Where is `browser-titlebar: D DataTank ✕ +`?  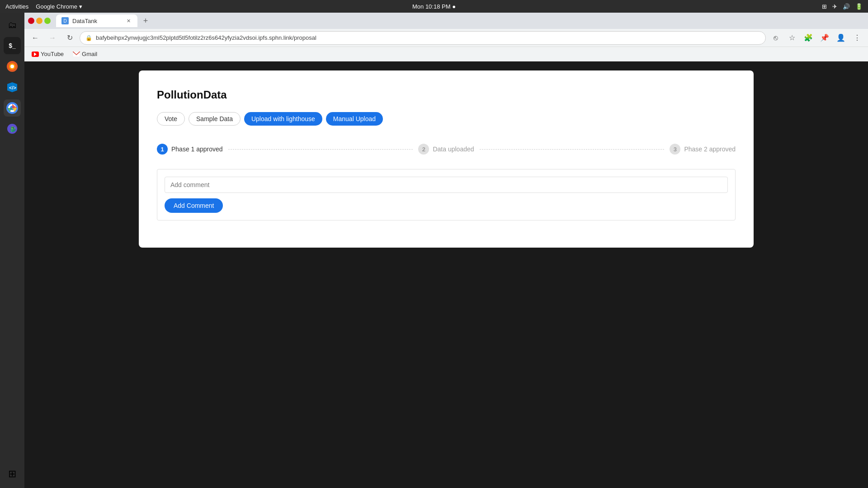 browser-titlebar: D DataTank ✕ + is located at coordinates (446, 21).